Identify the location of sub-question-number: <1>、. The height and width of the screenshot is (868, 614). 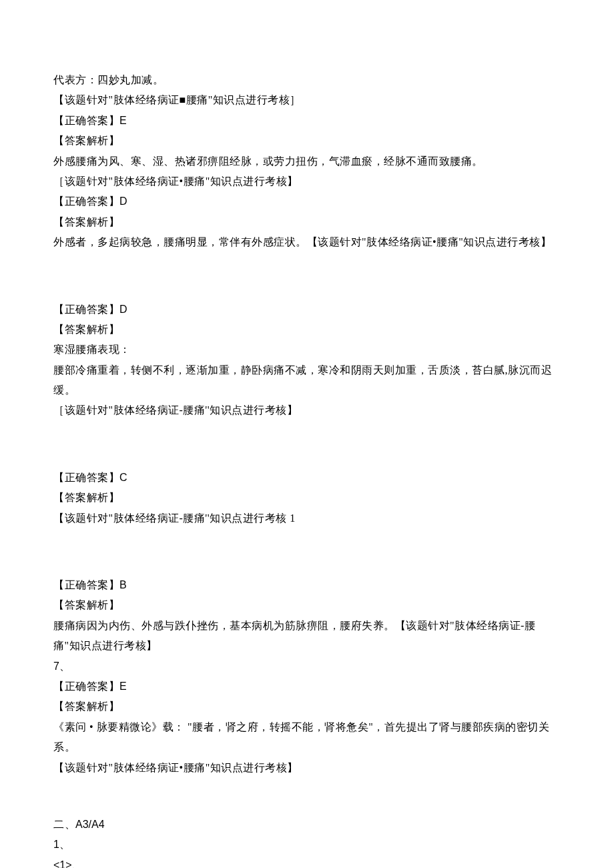
(307, 862).